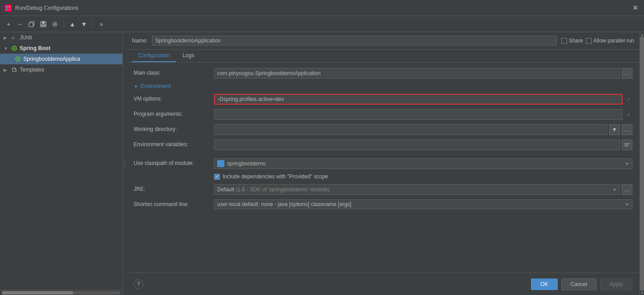  Describe the element at coordinates (610, 41) in the screenshot. I see `parallel-checkbox-wrap: Allow parallel run` at that location.